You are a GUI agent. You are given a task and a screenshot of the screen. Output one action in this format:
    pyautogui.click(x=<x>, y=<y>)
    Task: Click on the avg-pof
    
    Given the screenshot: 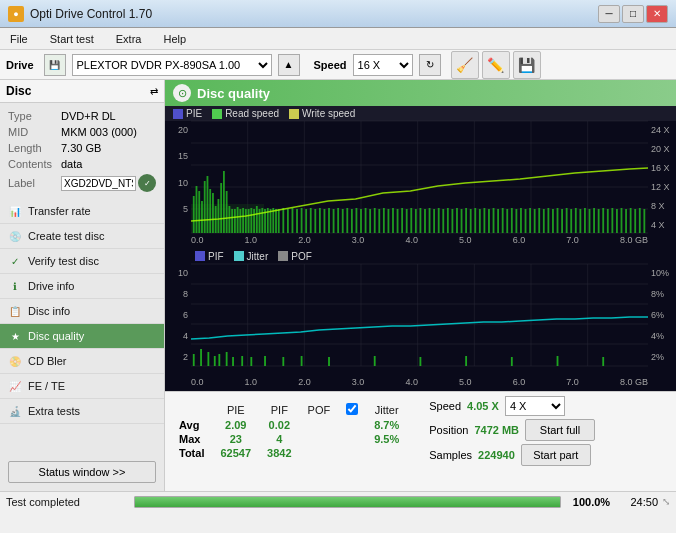 What is the action you would take?
    pyautogui.click(x=320, y=425)
    